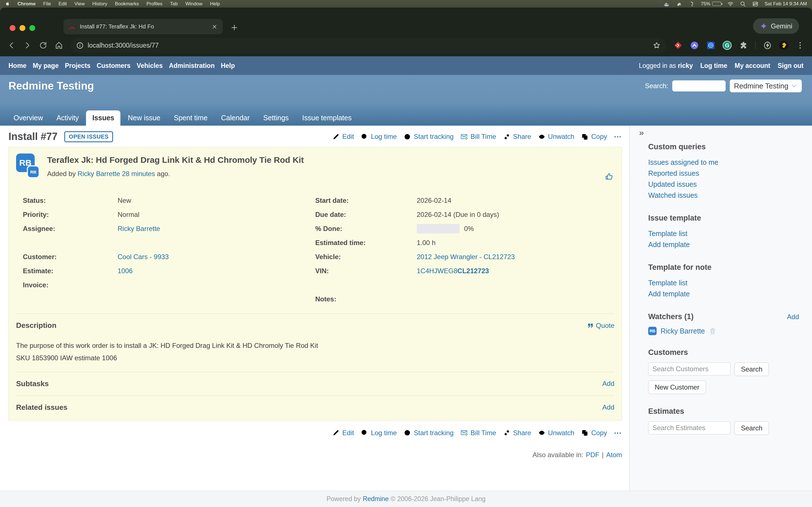  I want to click on browser-tab: Install #77: Teraflex Jk: Hd Fo, so click(143, 26).